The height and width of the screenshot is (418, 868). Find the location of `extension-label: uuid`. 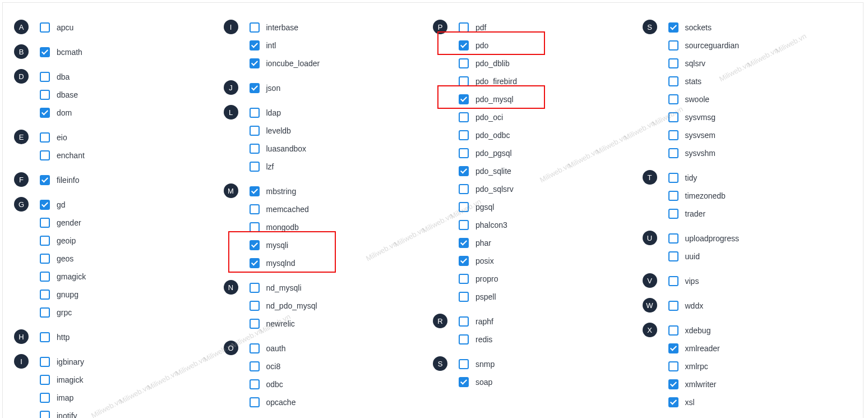

extension-label: uuid is located at coordinates (692, 256).